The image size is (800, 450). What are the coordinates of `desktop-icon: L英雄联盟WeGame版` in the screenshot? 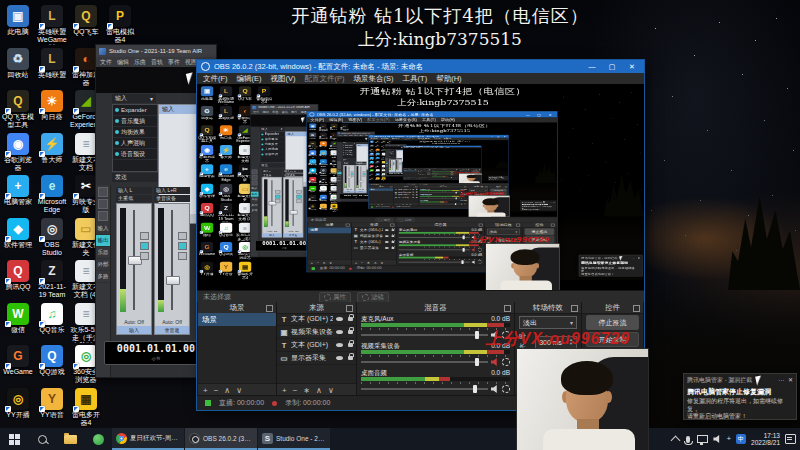 It's located at (52, 25).